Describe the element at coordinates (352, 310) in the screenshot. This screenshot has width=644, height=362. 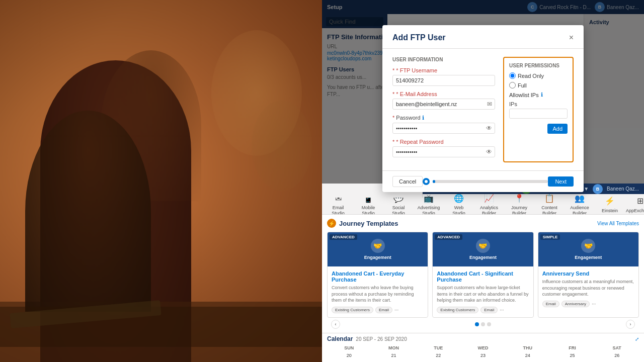
I see `tag-existing-customers-1: Existing Customers` at that location.